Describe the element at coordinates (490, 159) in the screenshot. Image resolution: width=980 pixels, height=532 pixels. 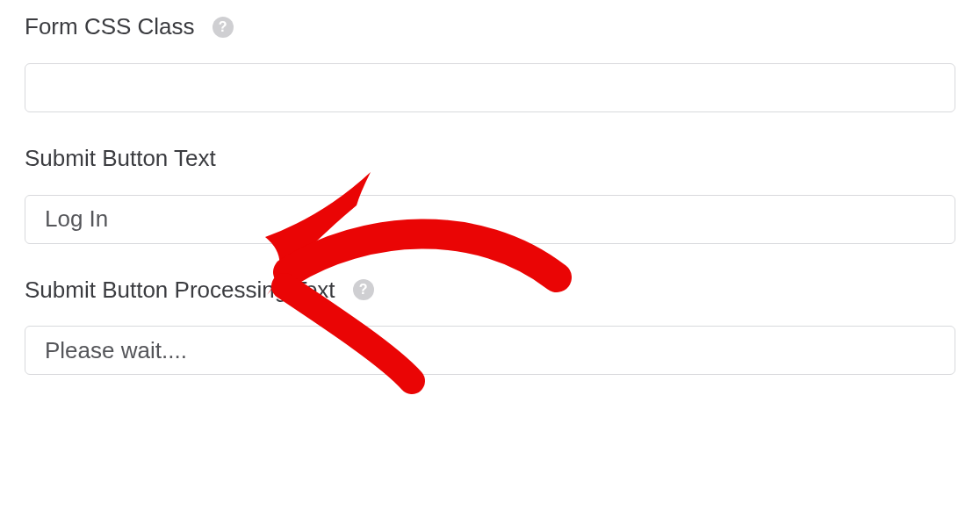
I see `label-row: Submit Button Text` at that location.